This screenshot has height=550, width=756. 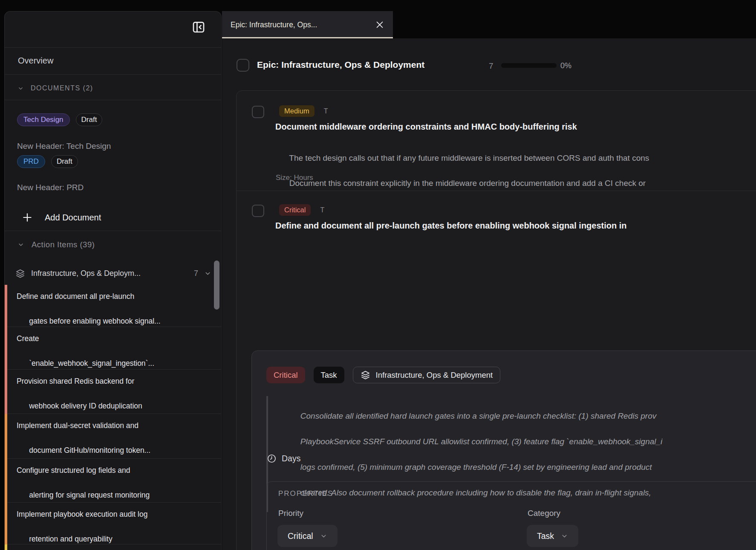 What do you see at coordinates (113, 437) in the screenshot?
I see `action-item-row: Implement dual-secret validation and doc…` at bounding box center [113, 437].